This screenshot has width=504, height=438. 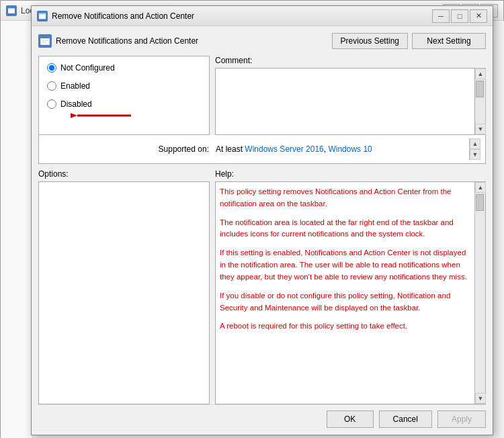 What do you see at coordinates (77, 104) in the screenshot?
I see `radio-disabled-label: Disabled` at bounding box center [77, 104].